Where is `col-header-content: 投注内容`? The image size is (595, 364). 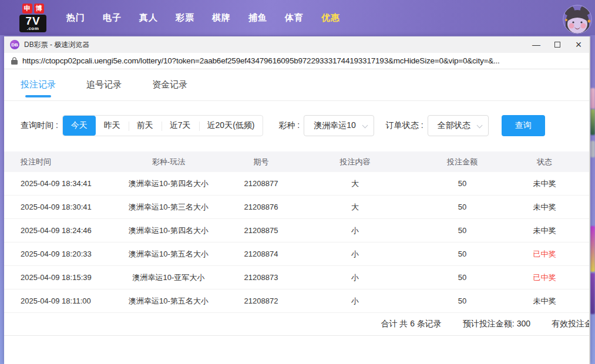 col-header-content: 投注内容 is located at coordinates (355, 162).